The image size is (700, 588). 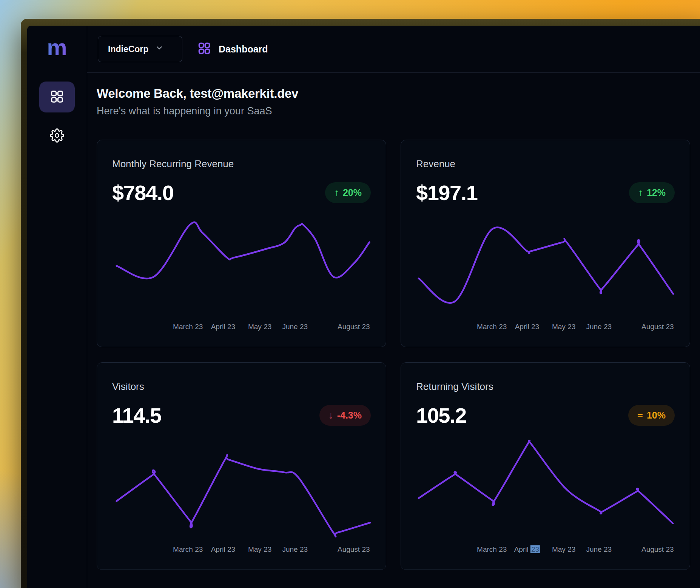 What do you see at coordinates (545, 243) in the screenshot?
I see `card-revenue: Revenue $197.1 ↑ 12%` at bounding box center [545, 243].